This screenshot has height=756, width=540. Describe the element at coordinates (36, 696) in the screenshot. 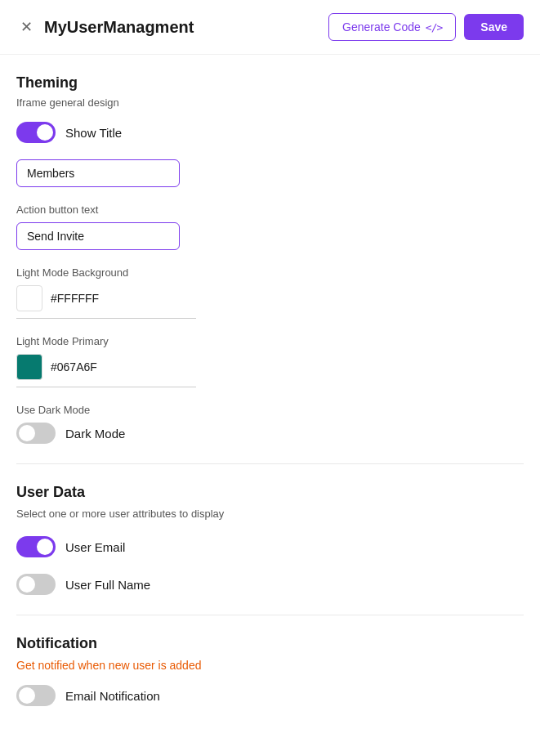

I see `email-notif-slider` at that location.